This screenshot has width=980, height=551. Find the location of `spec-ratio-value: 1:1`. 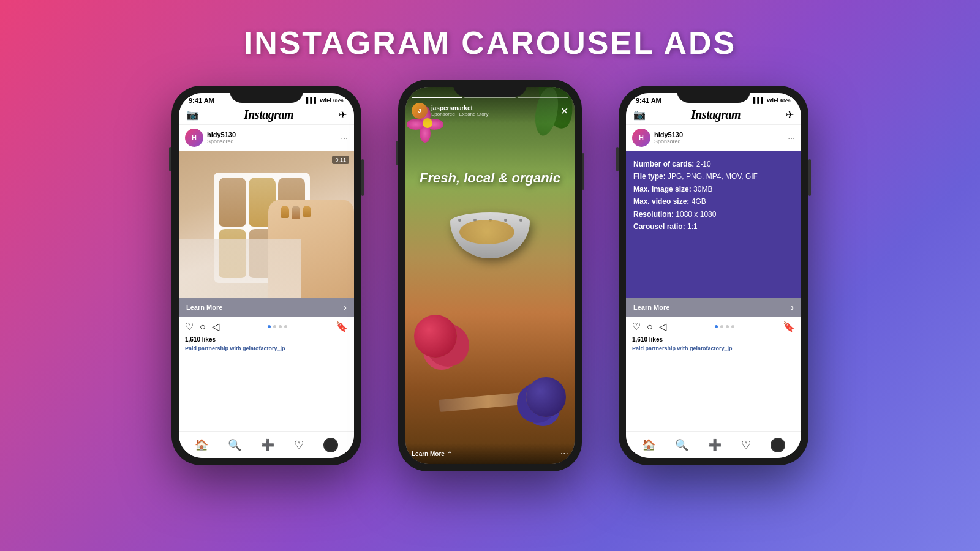

spec-ratio-value: 1:1 is located at coordinates (692, 227).